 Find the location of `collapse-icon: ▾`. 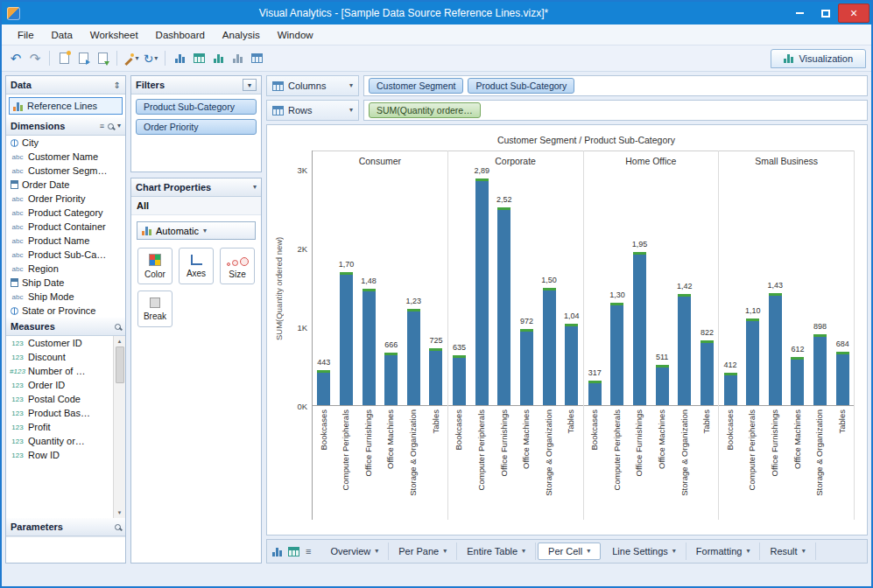

collapse-icon: ▾ is located at coordinates (255, 187).